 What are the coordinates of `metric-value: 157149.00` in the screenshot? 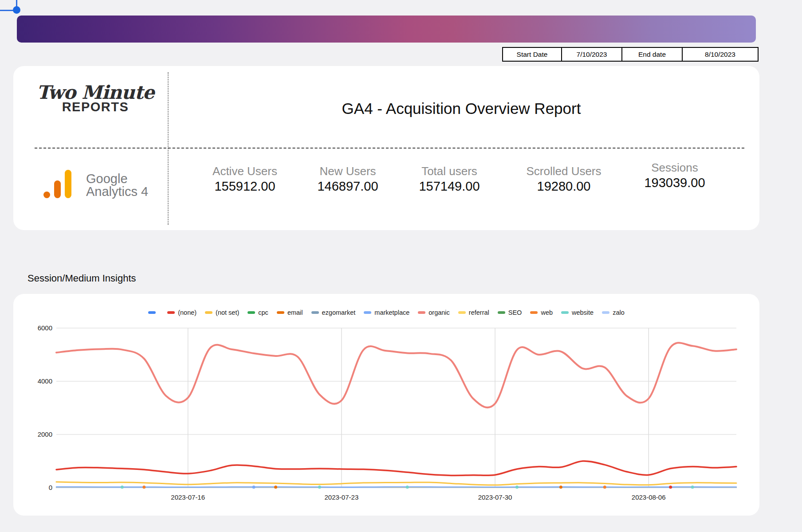 It's located at (449, 186).